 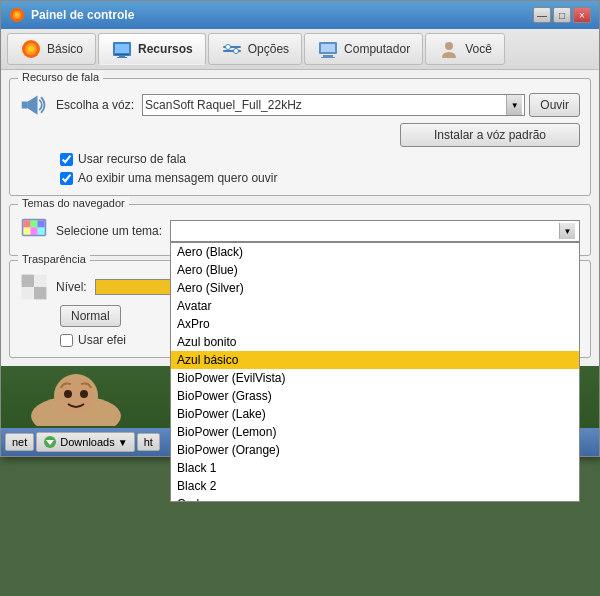 What do you see at coordinates (50, 442) in the screenshot?
I see `downloads-icon` at bounding box center [50, 442].